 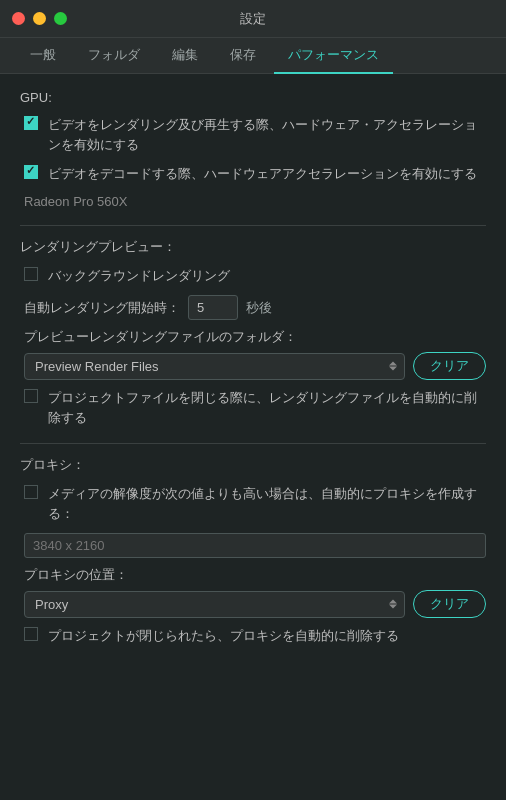 What do you see at coordinates (40, 18) in the screenshot?
I see `window-controls` at bounding box center [40, 18].